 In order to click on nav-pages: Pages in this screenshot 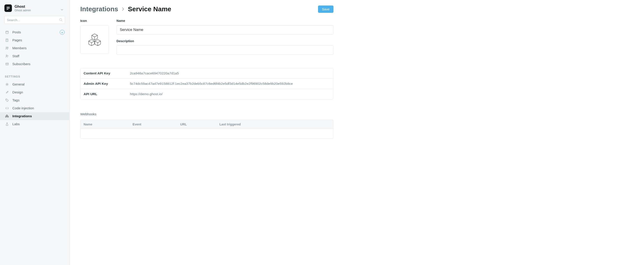, I will do `click(35, 40)`.